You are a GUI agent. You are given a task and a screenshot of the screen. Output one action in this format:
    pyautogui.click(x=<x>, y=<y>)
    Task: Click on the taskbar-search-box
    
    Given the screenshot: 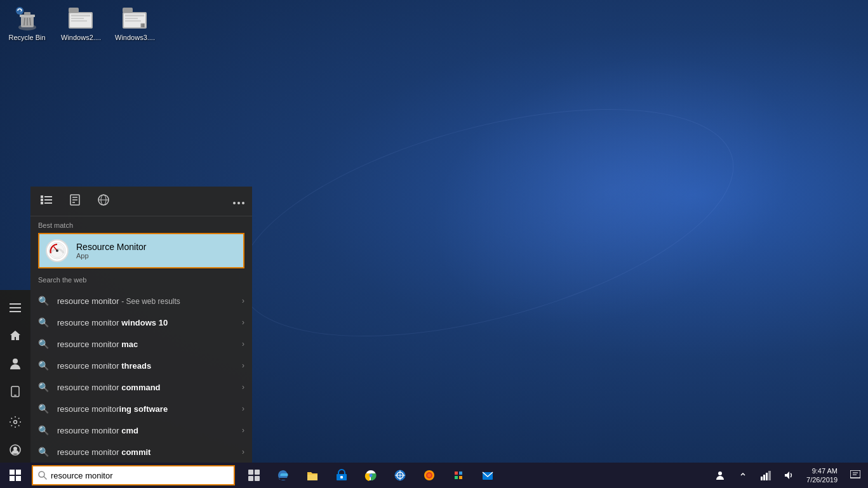 What is the action you would take?
    pyautogui.click(x=133, y=475)
    